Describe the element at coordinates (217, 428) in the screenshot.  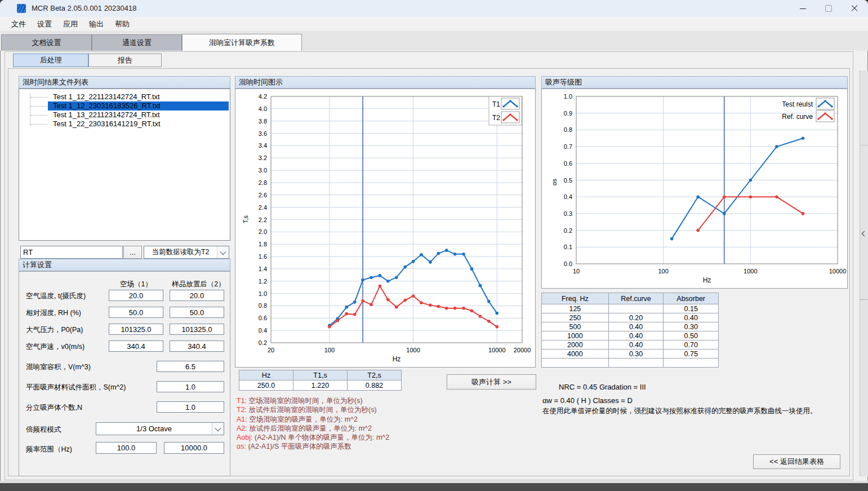
I see `octave-dropdown-button` at that location.